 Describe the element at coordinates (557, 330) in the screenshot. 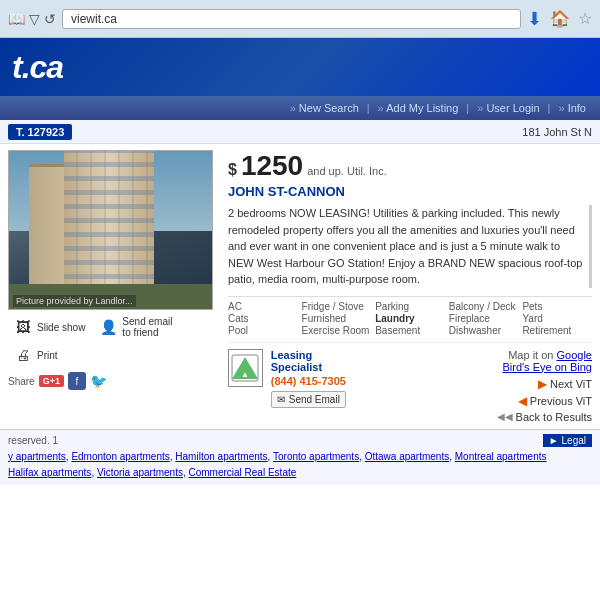

I see `amenity-retirement: Retirement` at that location.